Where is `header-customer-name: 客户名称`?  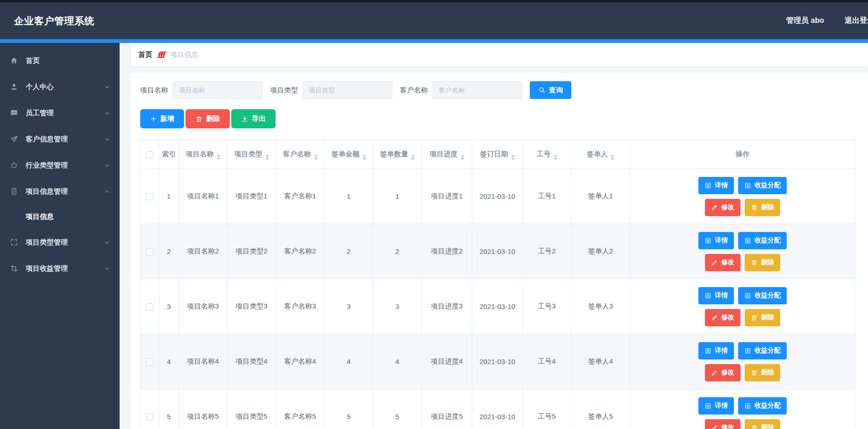
header-customer-name: 客户名称 is located at coordinates (300, 155).